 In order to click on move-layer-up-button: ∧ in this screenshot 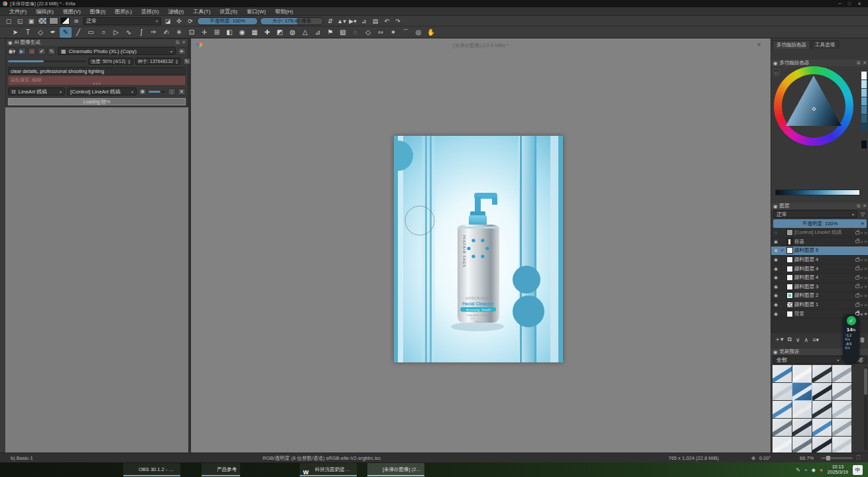, I will do `click(806, 340)`.